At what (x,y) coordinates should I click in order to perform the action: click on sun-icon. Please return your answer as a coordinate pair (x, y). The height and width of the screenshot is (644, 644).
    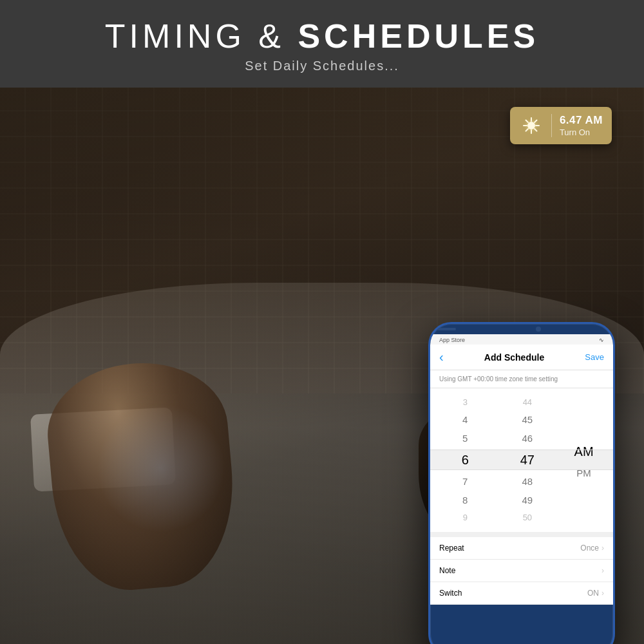
    Looking at the image, I should click on (531, 126).